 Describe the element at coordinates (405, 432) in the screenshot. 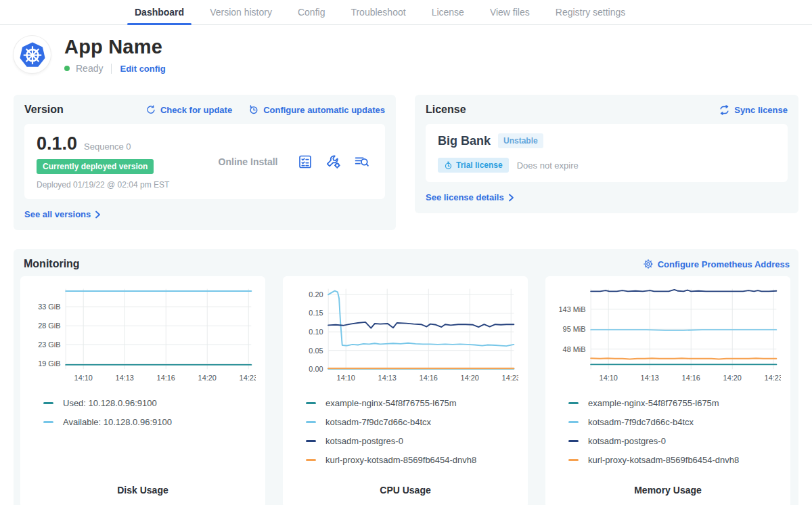

I see `cpu-usage-legend: example-nginx-54f8f76755-l675mkotsadm-7f…` at that location.